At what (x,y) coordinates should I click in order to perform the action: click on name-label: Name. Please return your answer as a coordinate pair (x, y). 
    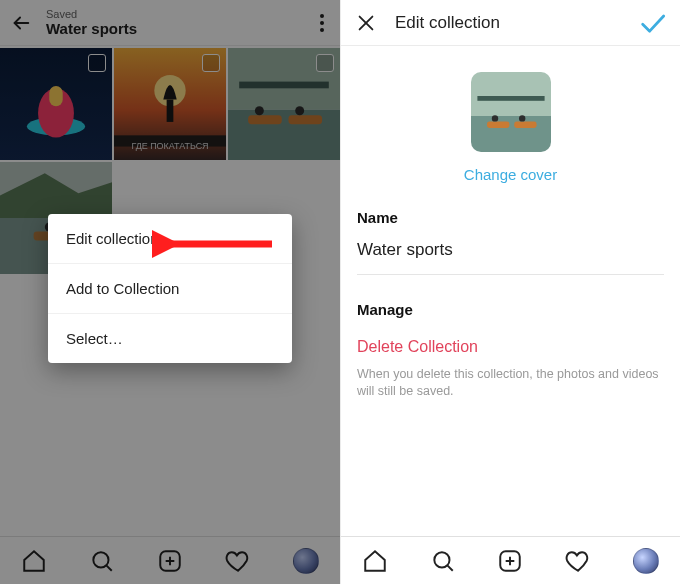
    Looking at the image, I should click on (510, 220).